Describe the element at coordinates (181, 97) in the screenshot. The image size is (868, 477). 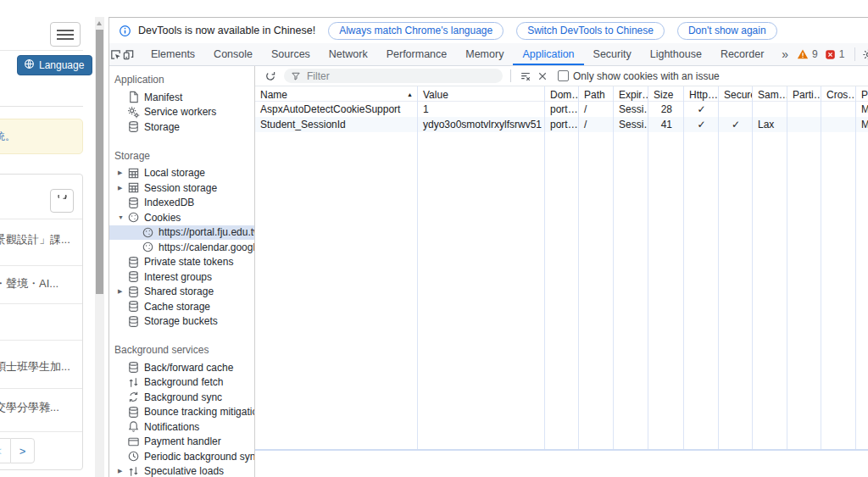
I see `sidebar-item-manifest: Manifest` at that location.